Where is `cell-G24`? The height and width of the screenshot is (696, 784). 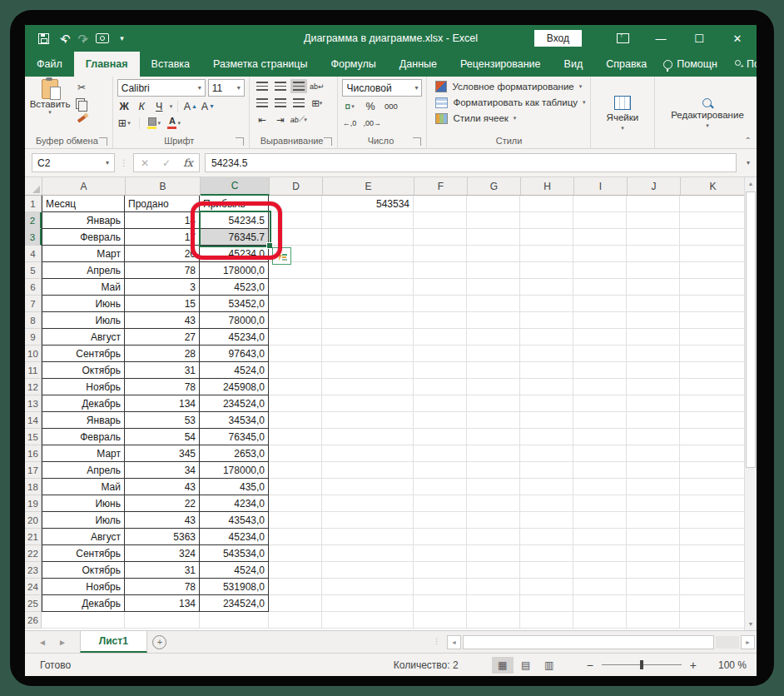
cell-G24 is located at coordinates (494, 587).